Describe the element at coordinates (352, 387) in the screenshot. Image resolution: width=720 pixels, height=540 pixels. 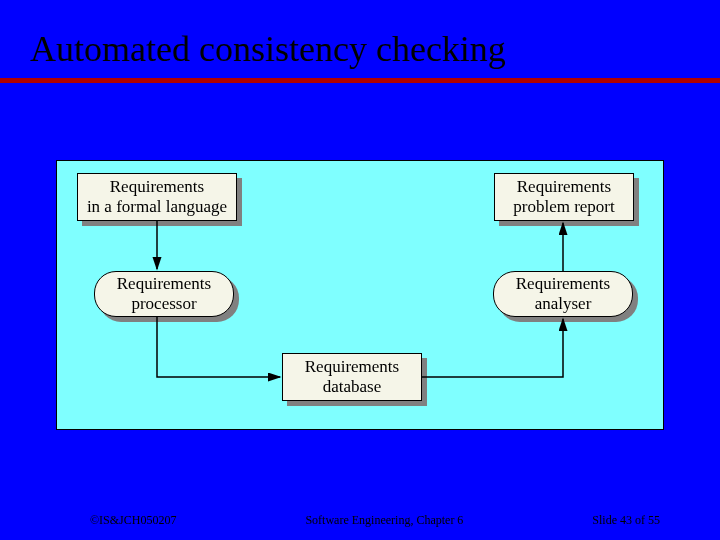
I see `node-label-line: database` at that location.